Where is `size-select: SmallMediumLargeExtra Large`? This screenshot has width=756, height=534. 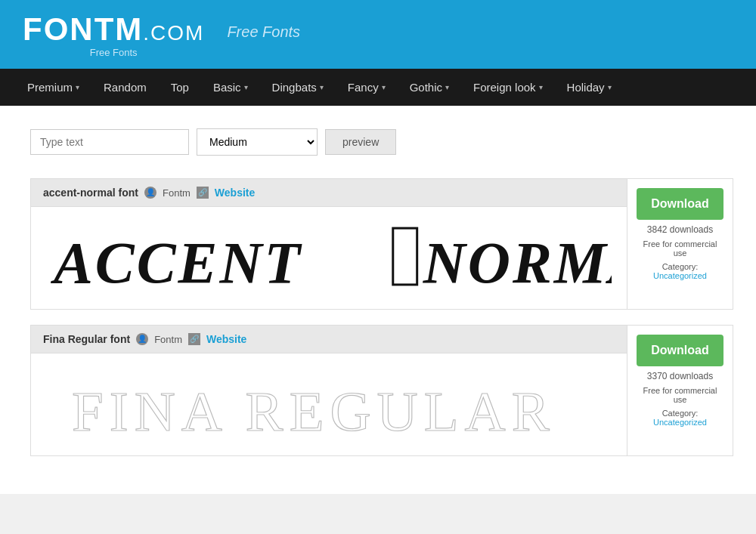 size-select: SmallMediumLargeExtra Large is located at coordinates (257, 142).